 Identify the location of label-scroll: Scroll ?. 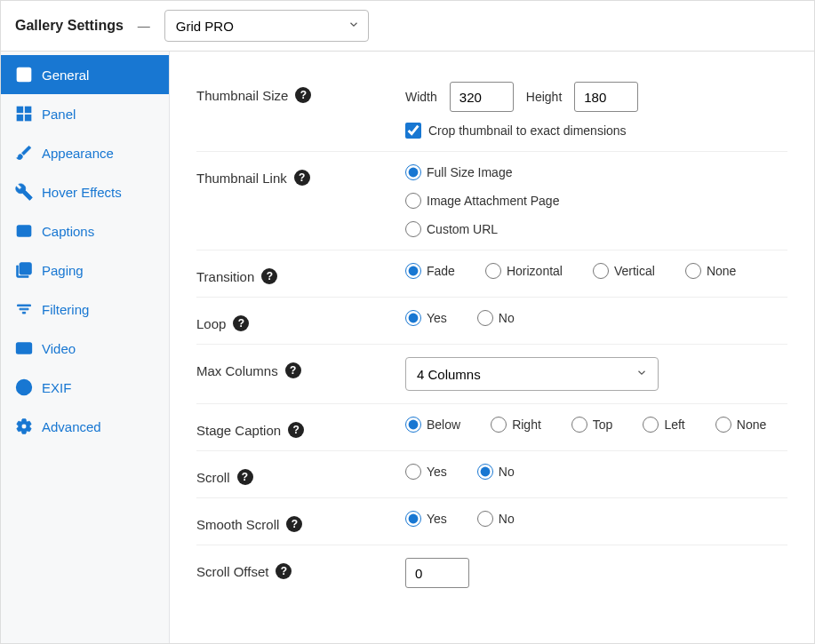
(300, 474).